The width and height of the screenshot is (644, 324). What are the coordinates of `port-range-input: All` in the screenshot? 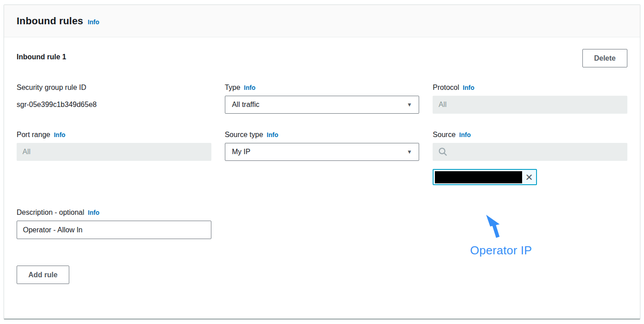 It's located at (114, 152).